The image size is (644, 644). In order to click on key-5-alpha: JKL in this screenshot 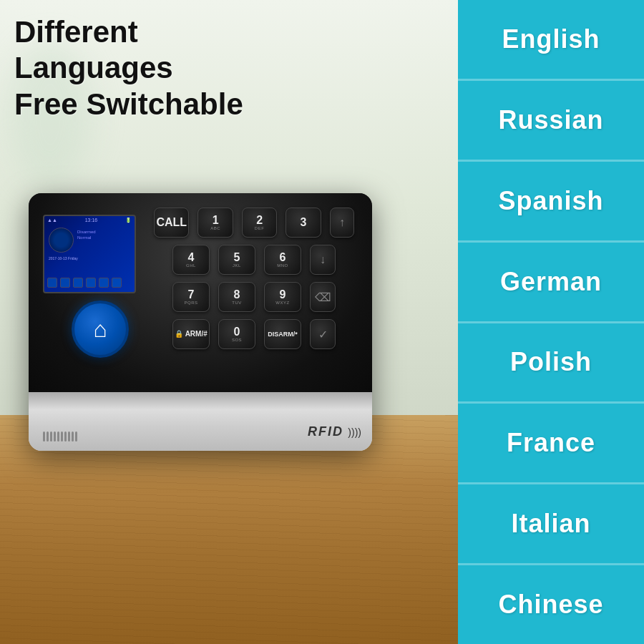, I will do `click(237, 265)`.